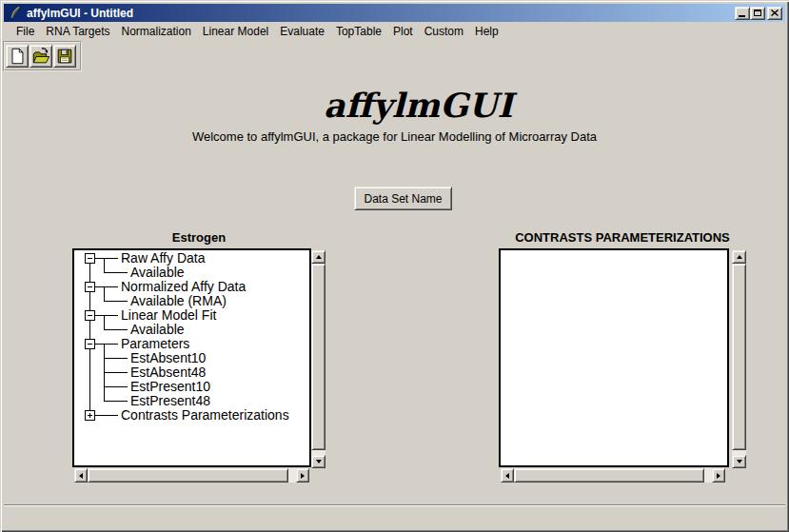 Image resolution: width=789 pixels, height=532 pixels. I want to click on tree-vscrollbar-thumb, so click(318, 357).